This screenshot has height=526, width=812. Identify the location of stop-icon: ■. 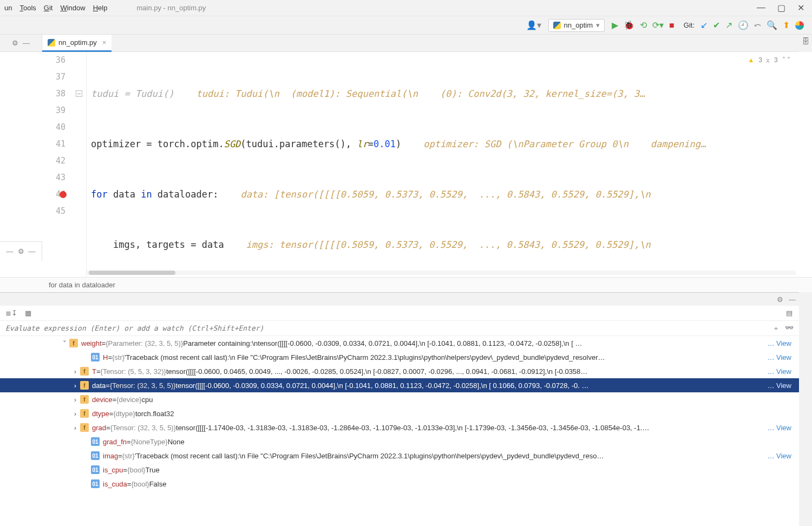
(672, 25).